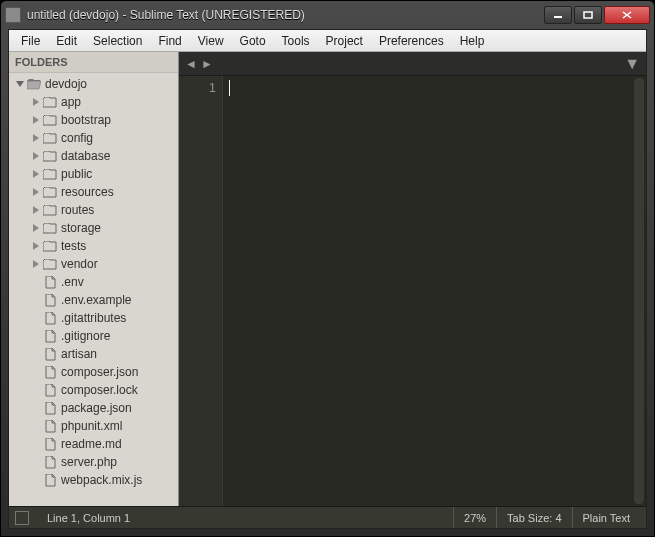 The height and width of the screenshot is (537, 655). I want to click on tab-prev-icon: ◄, so click(191, 64).